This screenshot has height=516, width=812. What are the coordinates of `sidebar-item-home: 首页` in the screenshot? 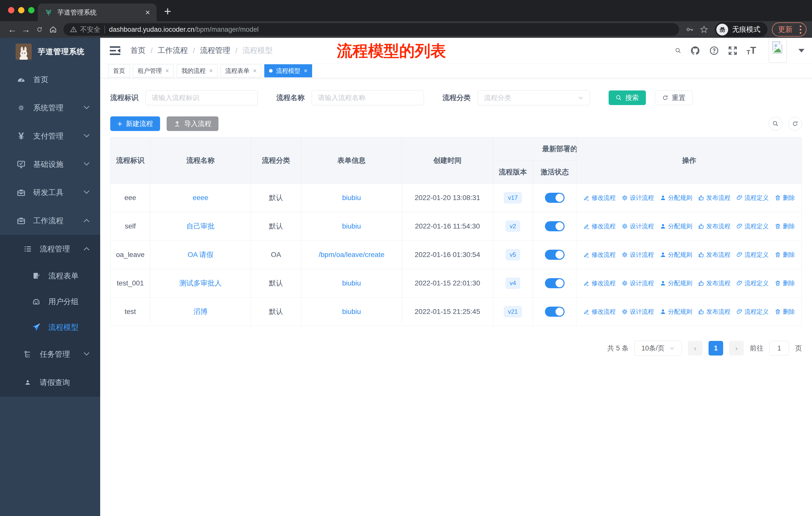 It's located at (50, 80).